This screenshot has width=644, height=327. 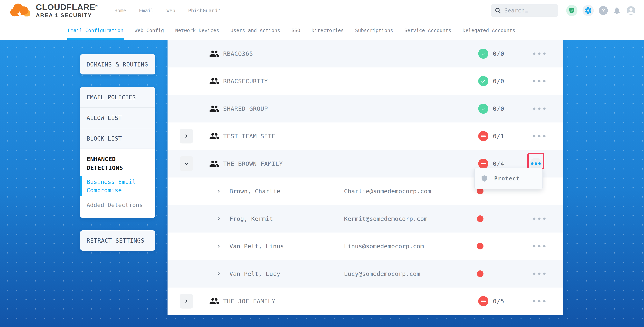 What do you see at coordinates (251, 219) in the screenshot?
I see `member-name: Frog, Kermit` at bounding box center [251, 219].